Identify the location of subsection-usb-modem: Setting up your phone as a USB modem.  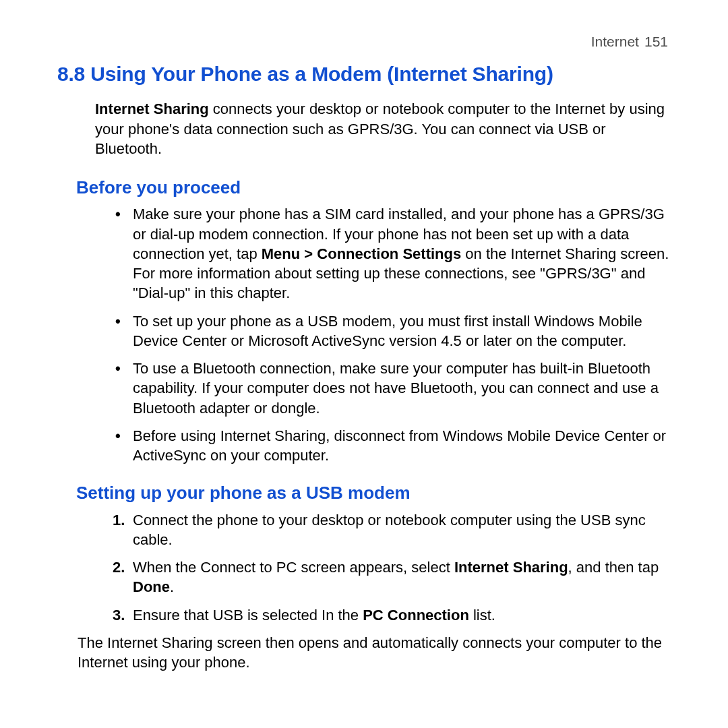
(373, 493).